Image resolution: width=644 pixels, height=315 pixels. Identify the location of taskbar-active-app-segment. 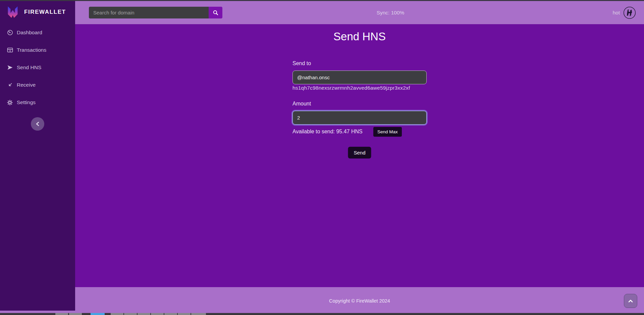
(98, 314).